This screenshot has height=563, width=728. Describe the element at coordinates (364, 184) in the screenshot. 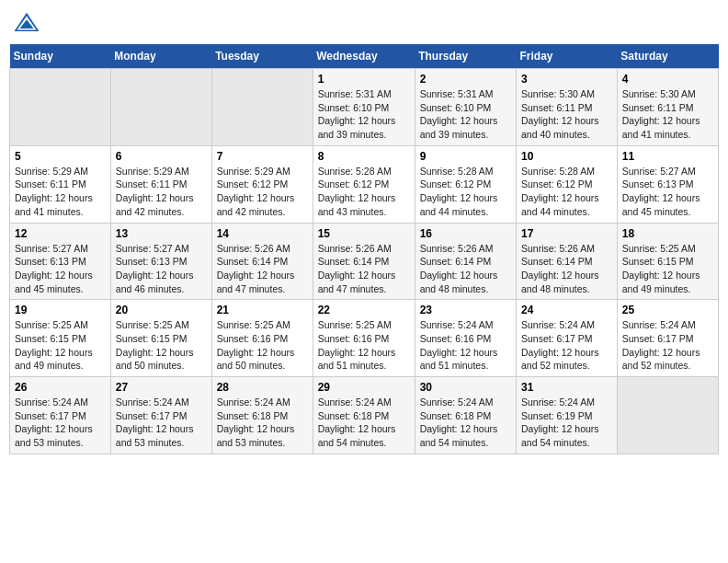

I see `day-cell: 8Sunrise: 5:28 AMSunset: 6:12 PMDaylight…` at that location.